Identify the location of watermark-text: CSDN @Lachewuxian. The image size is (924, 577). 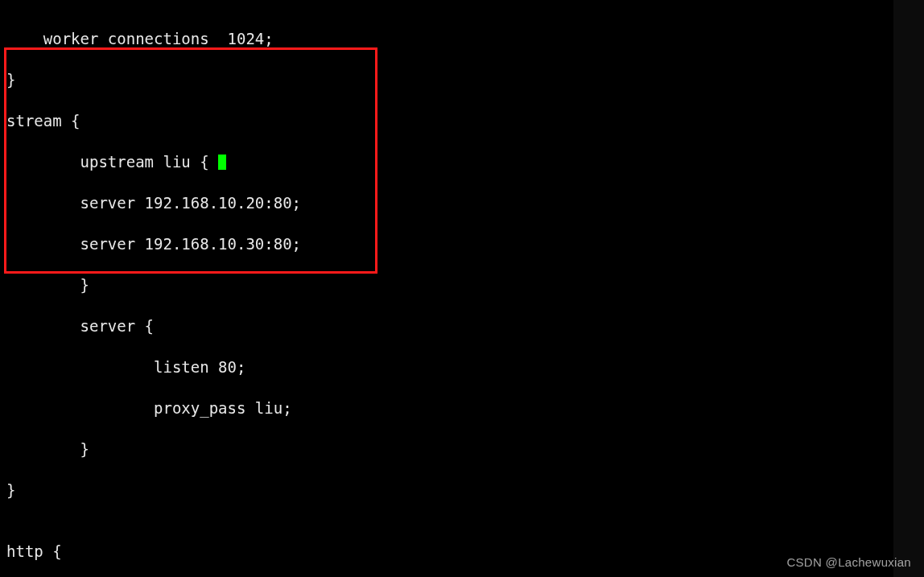
(848, 562).